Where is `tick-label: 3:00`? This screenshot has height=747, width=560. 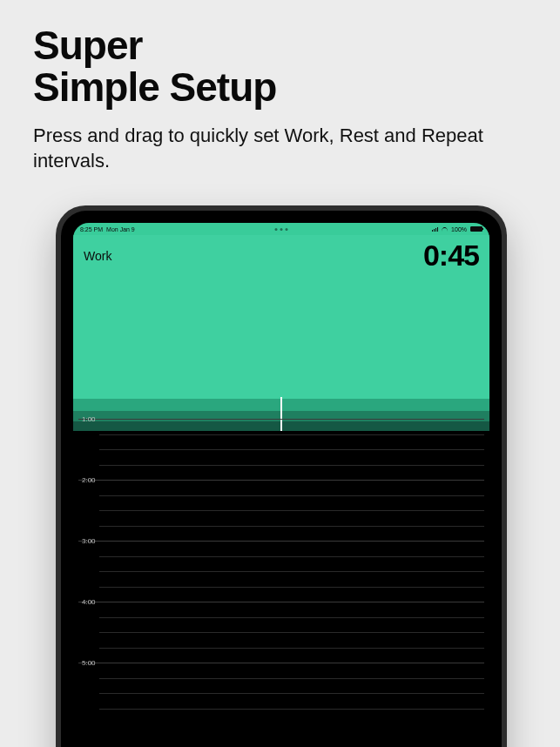
tick-label: 3:00 is located at coordinates (89, 542).